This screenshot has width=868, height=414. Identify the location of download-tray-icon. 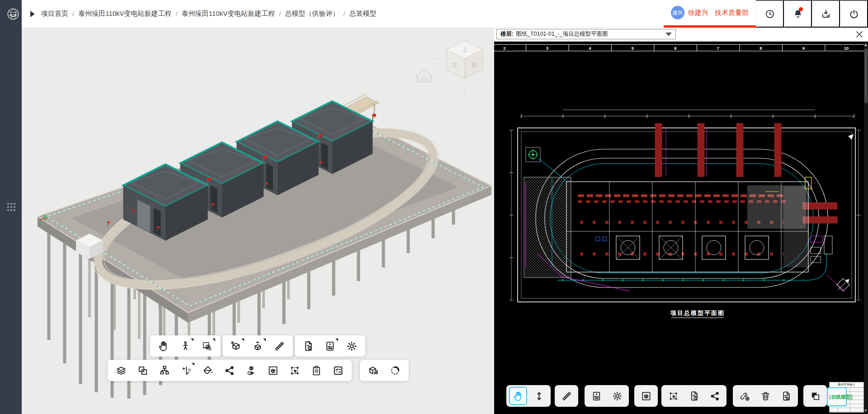
(826, 14).